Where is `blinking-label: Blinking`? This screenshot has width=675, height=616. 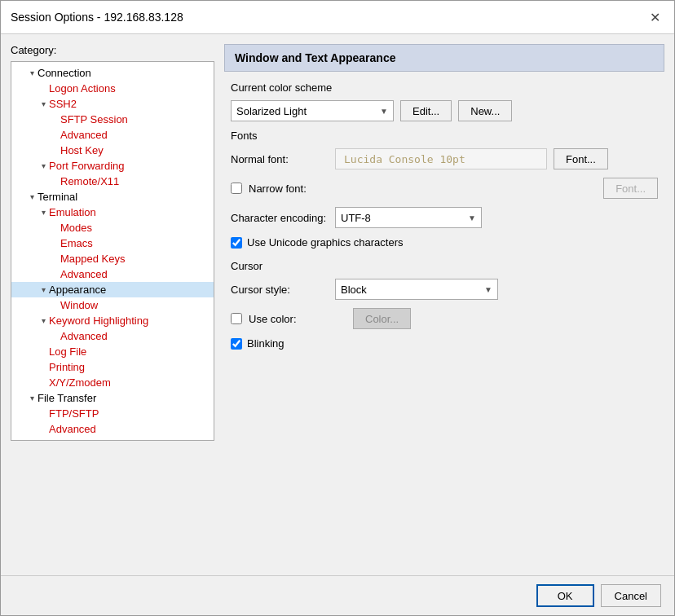
blinking-label: Blinking is located at coordinates (266, 344).